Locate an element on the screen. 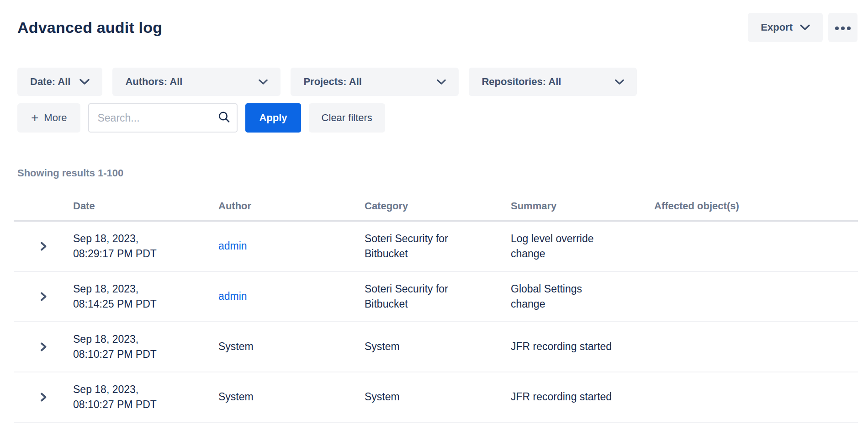 This screenshot has width=868, height=425. top-bar: Advanced audit log Export is located at coordinates (438, 27).